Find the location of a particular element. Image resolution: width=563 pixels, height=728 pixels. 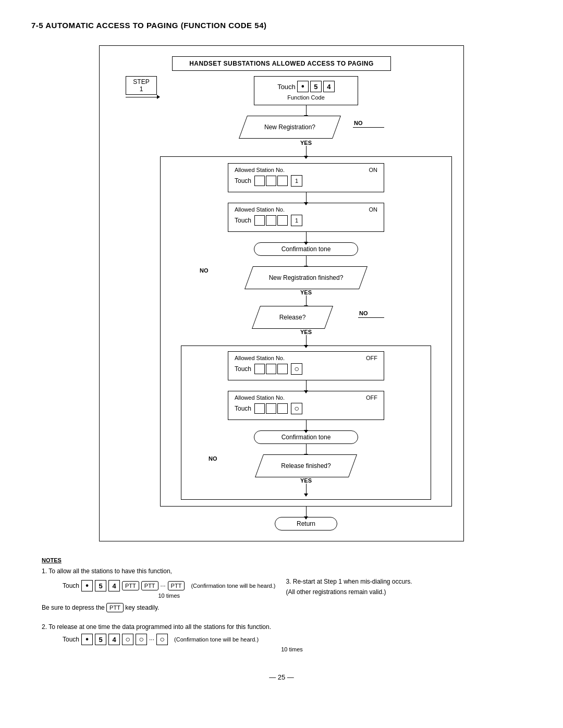

function-code-label: Function Code is located at coordinates (306, 97).